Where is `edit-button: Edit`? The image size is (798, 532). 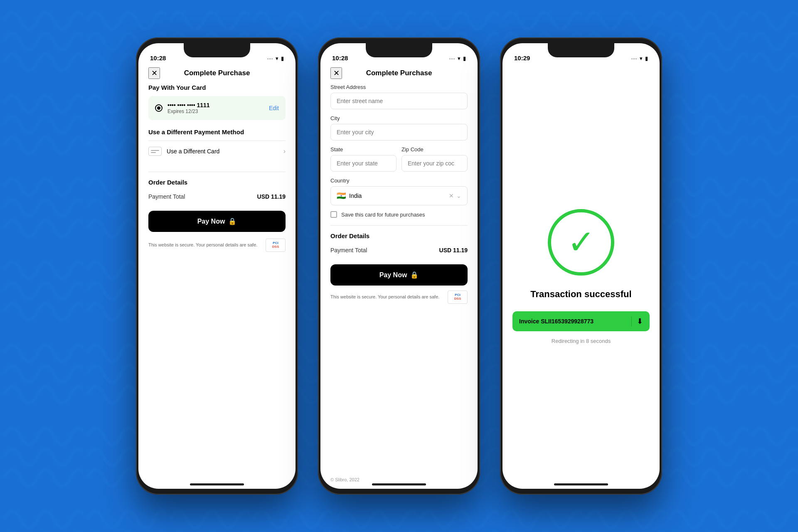 edit-button: Edit is located at coordinates (274, 108).